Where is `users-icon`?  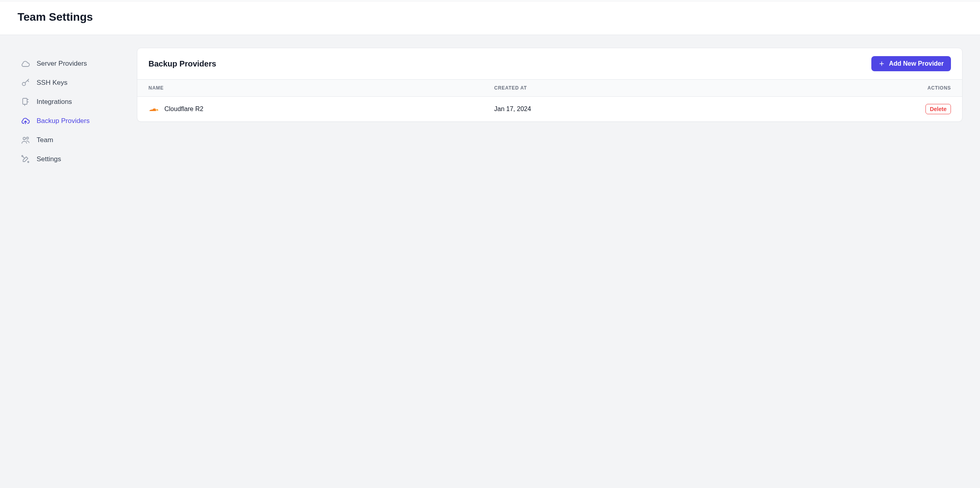
users-icon is located at coordinates (25, 140).